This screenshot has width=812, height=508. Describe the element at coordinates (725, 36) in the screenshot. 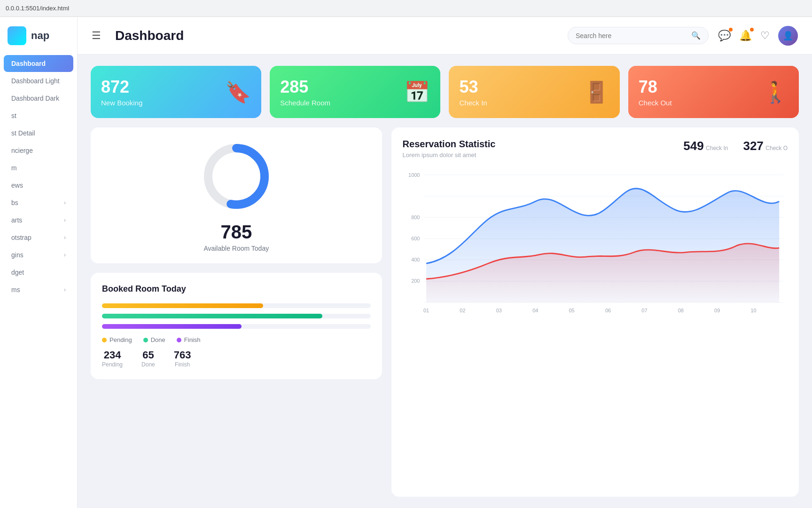

I see `chat-icon-wrapper: 💬` at that location.